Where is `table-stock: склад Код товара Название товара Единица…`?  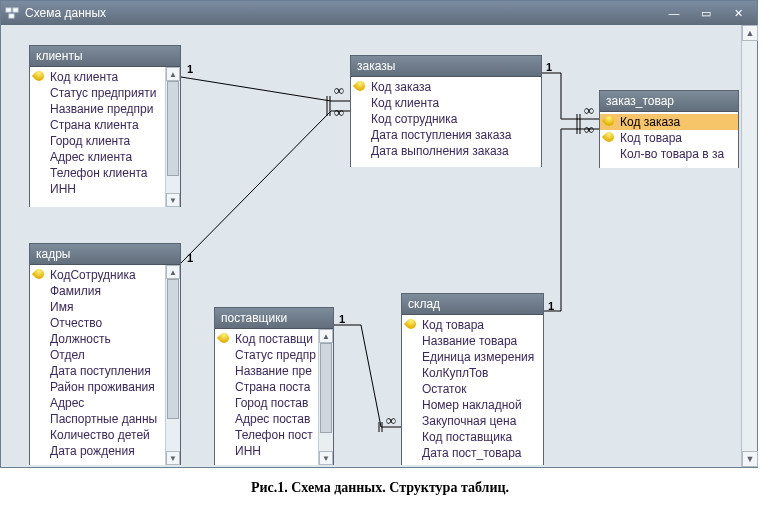 table-stock: склад Код товара Название товара Единица… is located at coordinates (472, 379).